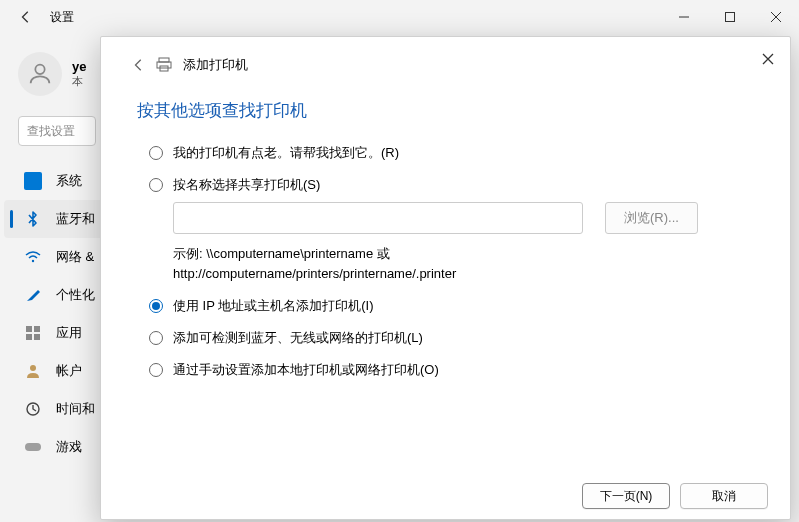 Image resolution: width=799 pixels, height=522 pixels. I want to click on apps-icon, so click(33, 333).